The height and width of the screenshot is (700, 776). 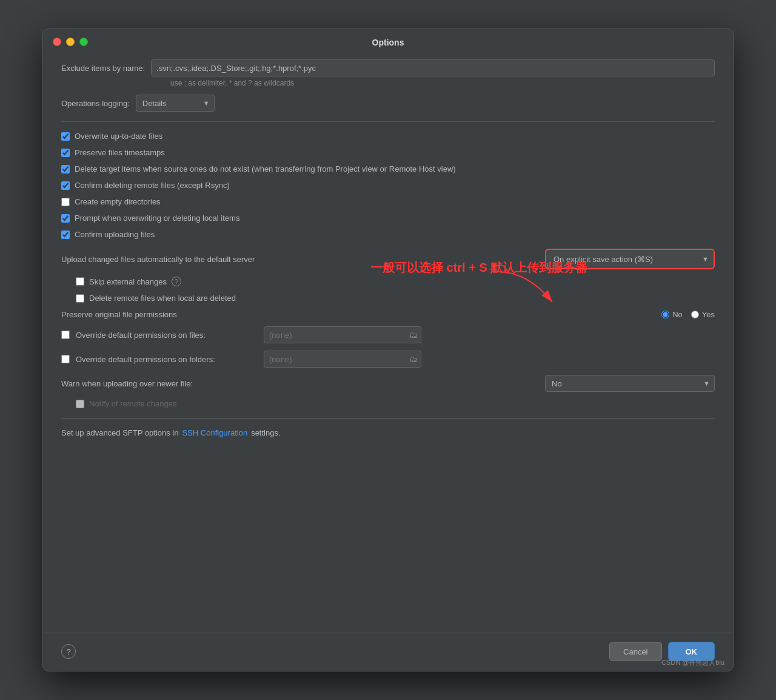 What do you see at coordinates (167, 359) in the screenshot?
I see `override-folders-label: Override default permissions on folders:` at bounding box center [167, 359].